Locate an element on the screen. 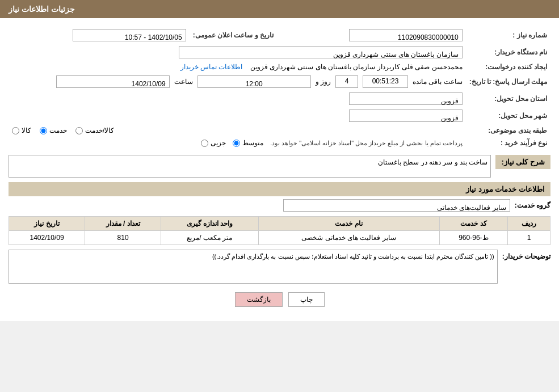  creator-text: محمدحسن صفی قلی کاربرداز سازمان باغستان … is located at coordinates (356, 67).